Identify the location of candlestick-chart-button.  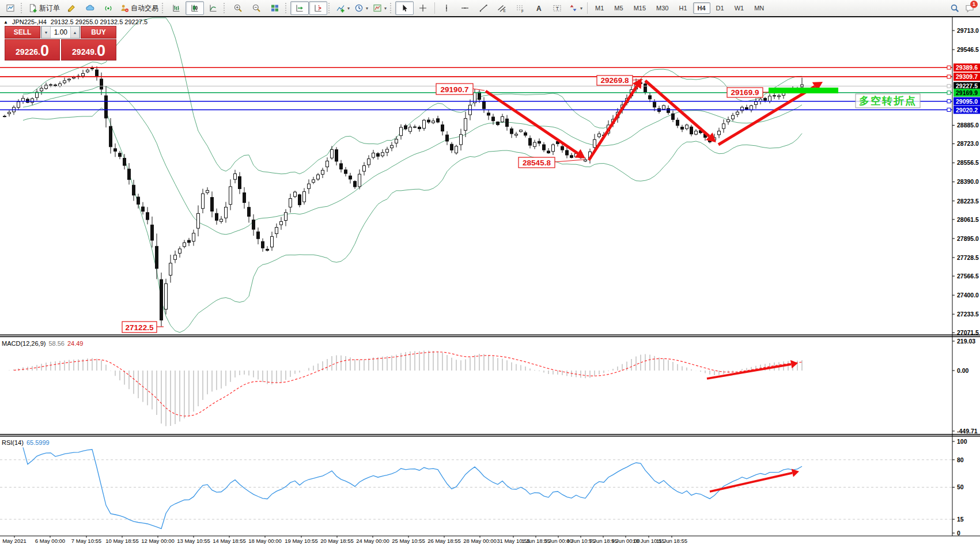
(195, 8).